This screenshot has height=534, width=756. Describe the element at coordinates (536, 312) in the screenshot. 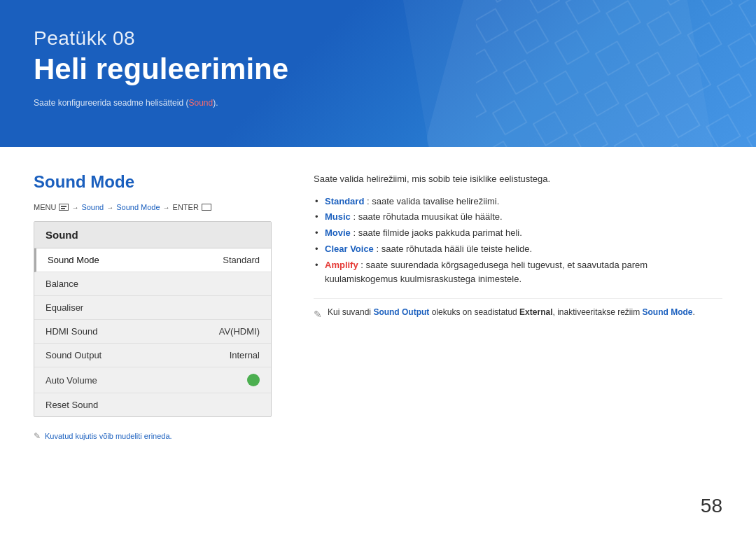

I see `note-external: External` at that location.